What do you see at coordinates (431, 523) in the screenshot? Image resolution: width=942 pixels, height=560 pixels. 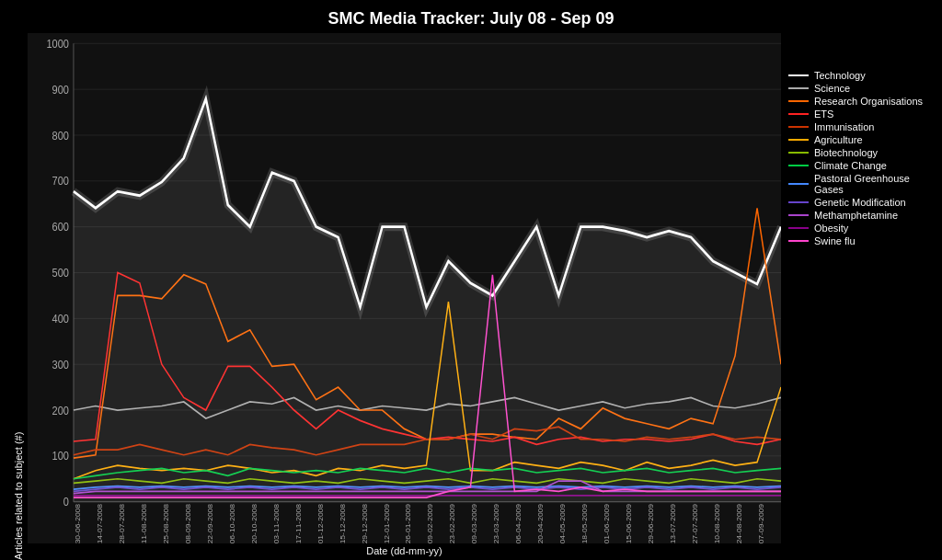 I see `svg-text: 09-02-2009` at bounding box center [431, 523].